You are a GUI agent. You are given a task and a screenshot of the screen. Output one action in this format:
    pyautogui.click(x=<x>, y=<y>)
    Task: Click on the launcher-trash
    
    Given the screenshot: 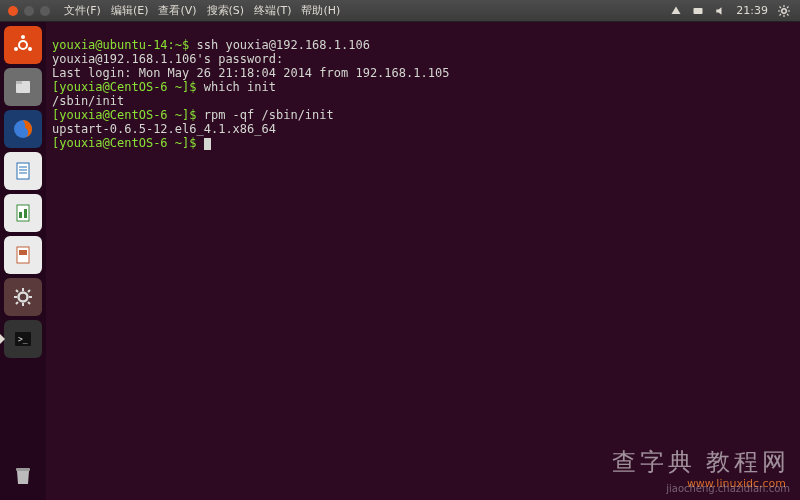 What is the action you would take?
    pyautogui.click(x=23, y=475)
    